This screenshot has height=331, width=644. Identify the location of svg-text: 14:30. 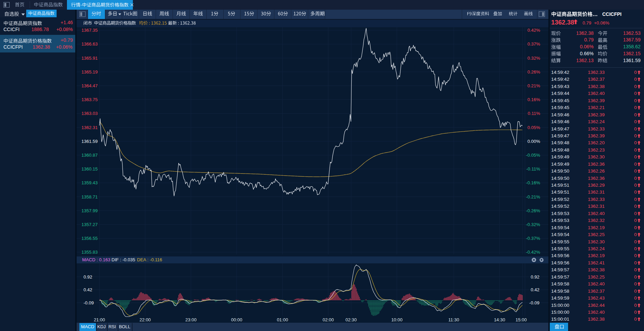
(500, 320).